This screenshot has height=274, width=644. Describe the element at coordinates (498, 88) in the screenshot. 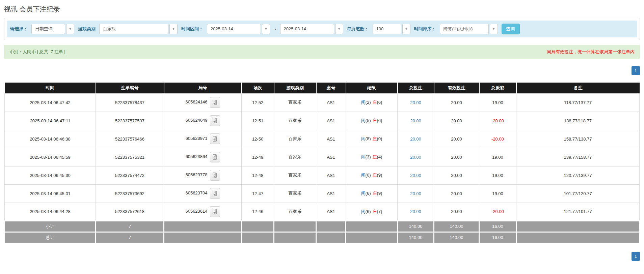

I see `column-header: 总派彩` at that location.